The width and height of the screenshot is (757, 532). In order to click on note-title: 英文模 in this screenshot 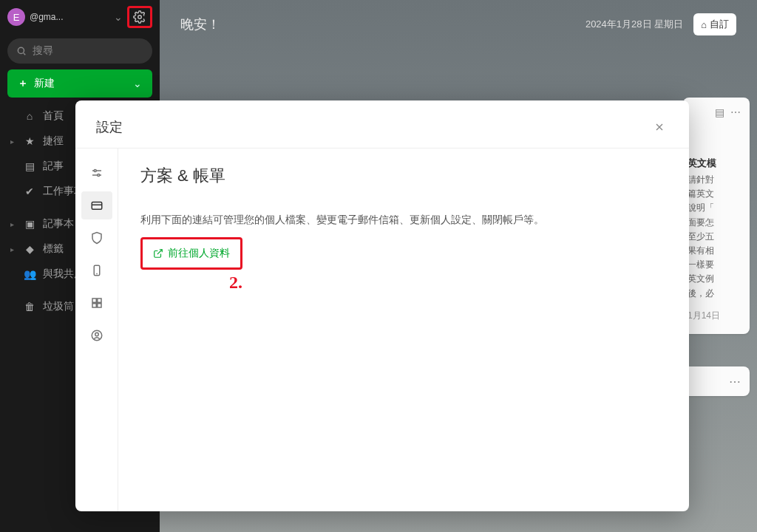, I will do `click(716, 163)`.